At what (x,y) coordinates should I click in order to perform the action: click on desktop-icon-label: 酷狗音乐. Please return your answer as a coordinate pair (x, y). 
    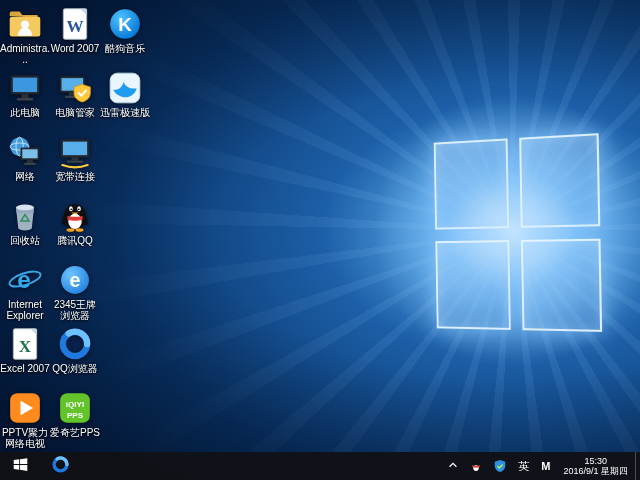
    Looking at the image, I should click on (125, 50).